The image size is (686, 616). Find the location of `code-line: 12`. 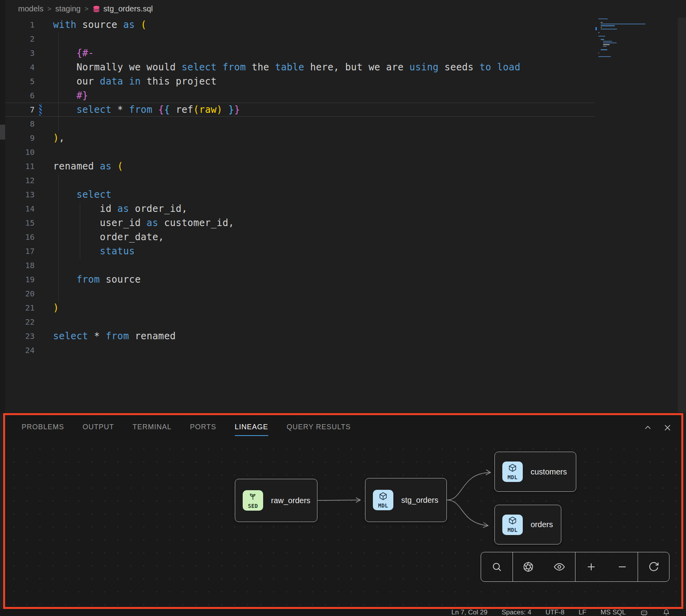

code-line: 12 is located at coordinates (300, 180).